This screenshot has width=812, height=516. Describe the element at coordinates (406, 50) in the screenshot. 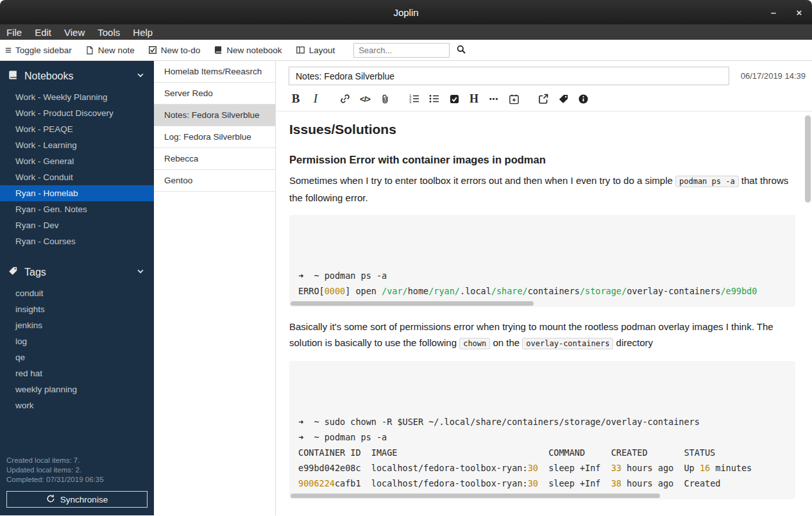

I see `app-toolbar: ≡ Toggle sidebar New note New to-do New …` at that location.